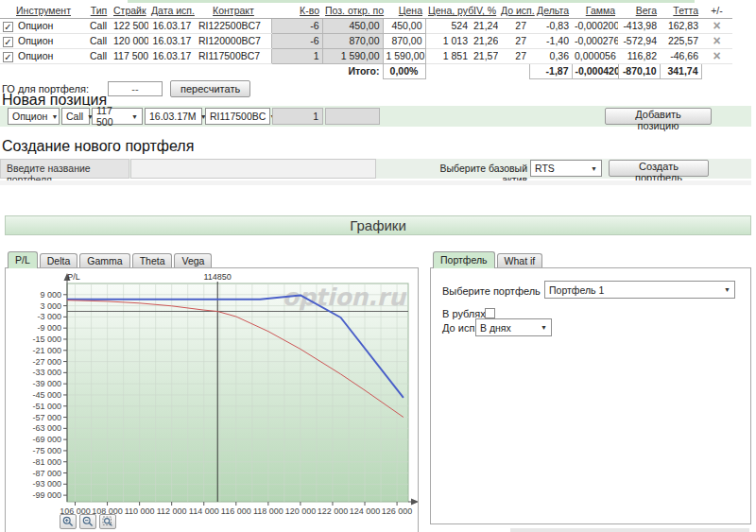  I want to click on cell-theta: 225,57, so click(680, 41).